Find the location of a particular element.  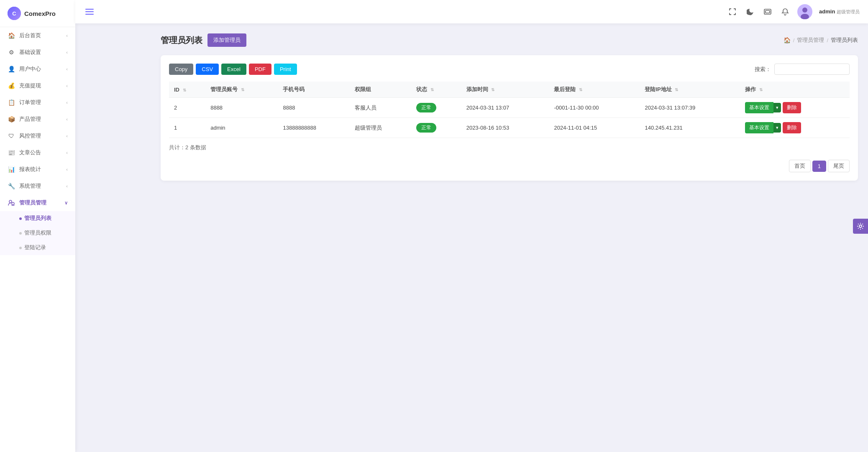

sidebar-item-dashboard: 🏠 后台首页 ‹ is located at coordinates (38, 36).